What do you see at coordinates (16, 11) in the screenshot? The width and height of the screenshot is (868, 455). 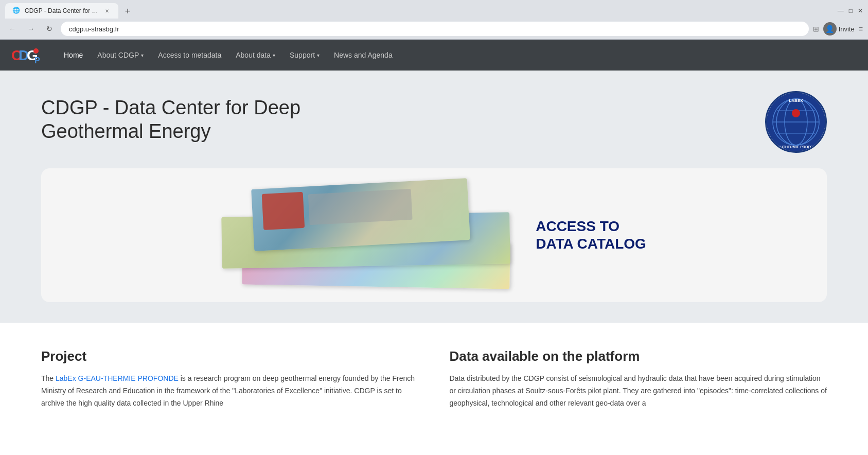 I see `tab-favicon: 🌐` at bounding box center [16, 11].